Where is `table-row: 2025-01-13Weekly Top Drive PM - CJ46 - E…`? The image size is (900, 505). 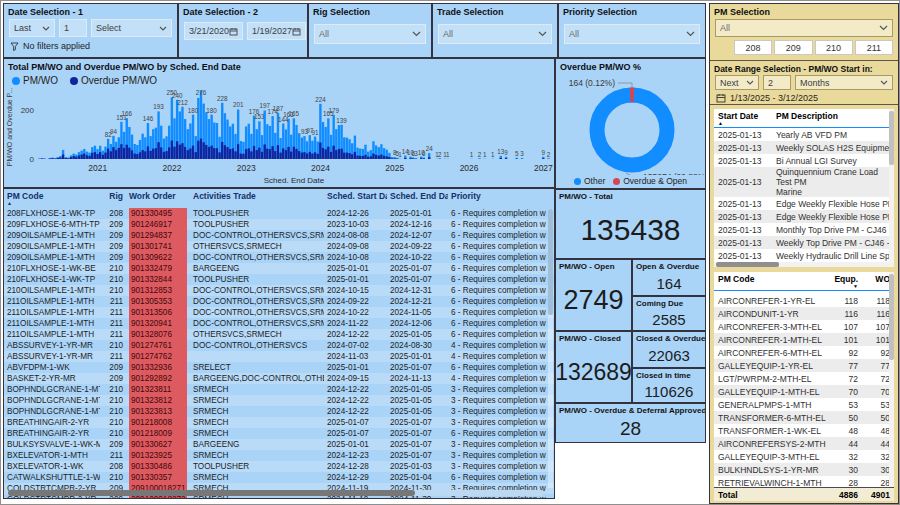 table-row: 2025-01-13Weekly Top Drive PM - CJ46 - E… is located at coordinates (804, 242).